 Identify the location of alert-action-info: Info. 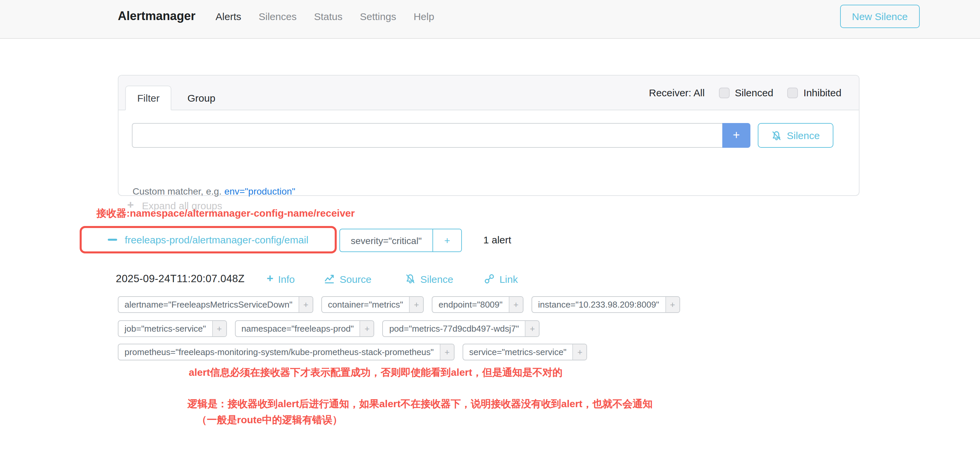
(281, 279).